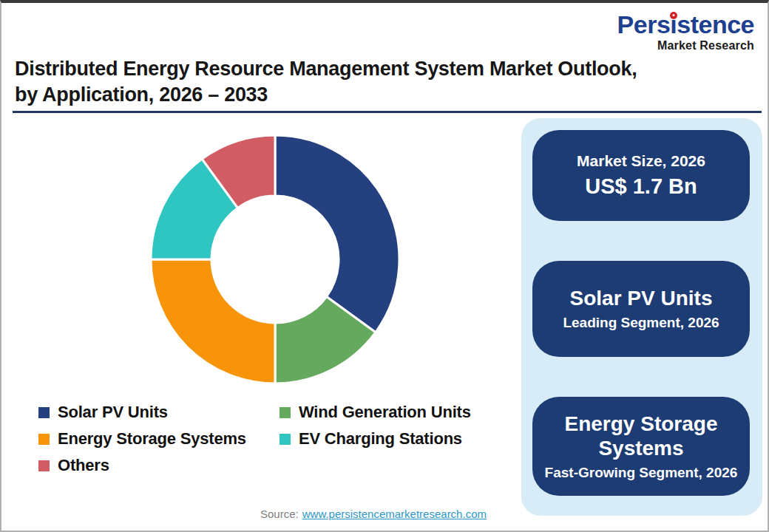  I want to click on brand-name-part1: Pers, so click(644, 24).